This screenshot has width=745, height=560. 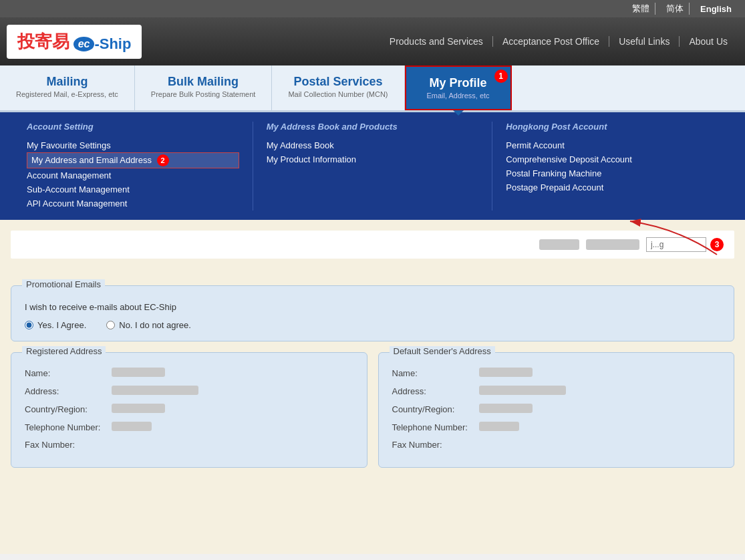 I want to click on top-info-row: 3 your user name is here, so click(x=373, y=245).